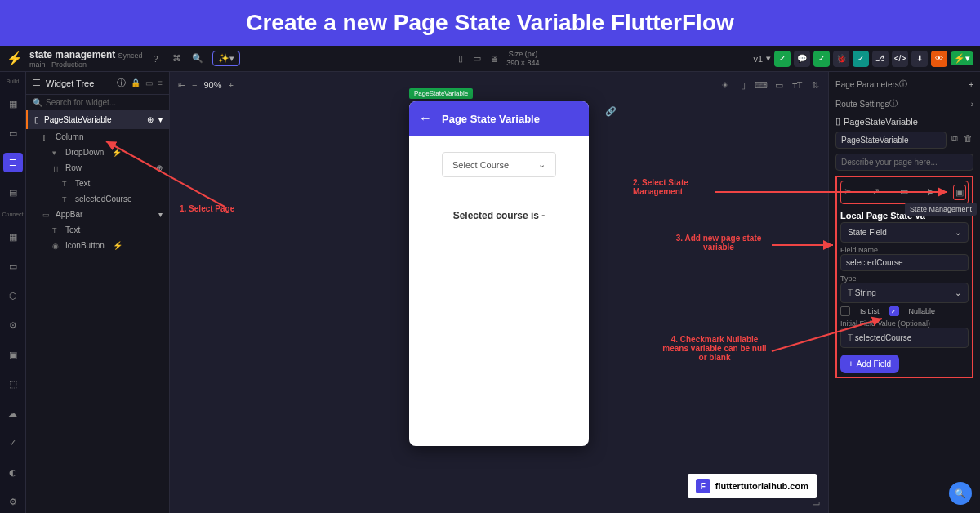 The width and height of the screenshot is (980, 513). Describe the element at coordinates (802, 59) in the screenshot. I see `chat-icon: 💬` at that location.